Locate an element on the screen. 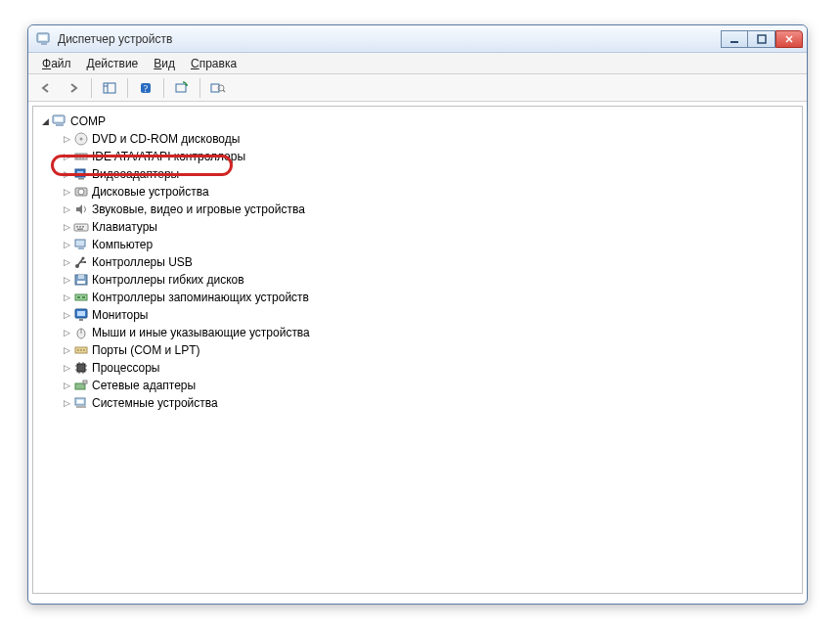  tree-node-label: Процессоры is located at coordinates (125, 368).